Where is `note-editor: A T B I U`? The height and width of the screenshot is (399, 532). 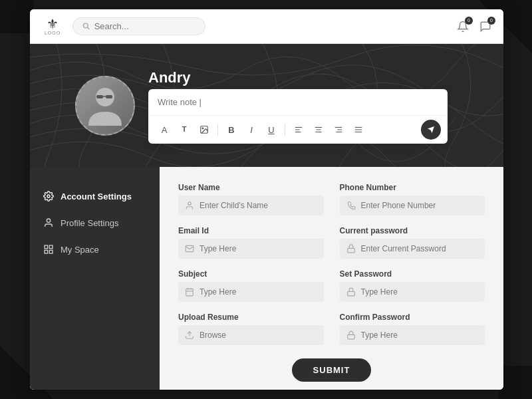
note-editor: A T B I U is located at coordinates (298, 116).